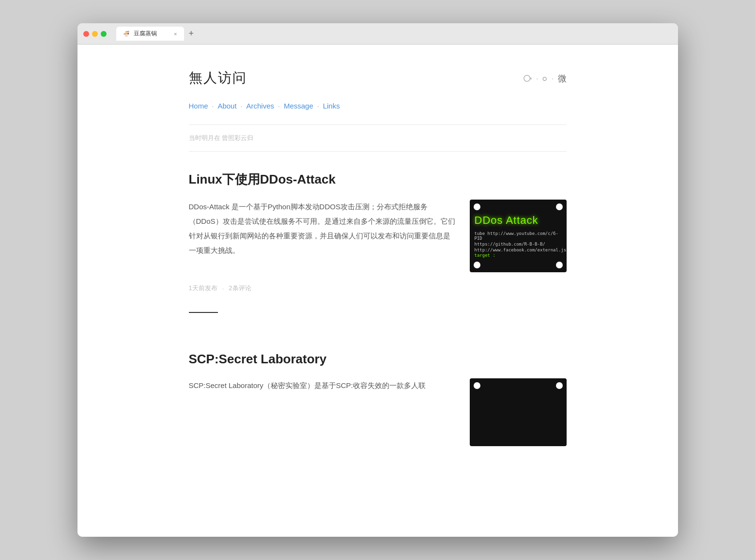 This screenshot has height=560, width=755. What do you see at coordinates (518, 250) in the screenshot?
I see `terminal-line-3: http://www.facebook.com/external.json/(2…` at bounding box center [518, 250].